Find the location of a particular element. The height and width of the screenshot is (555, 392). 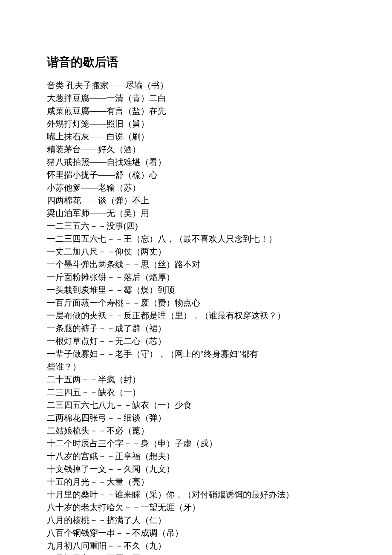

text-line: 咸菜煎豆腐——有言（盐）在先 is located at coordinates (196, 111).